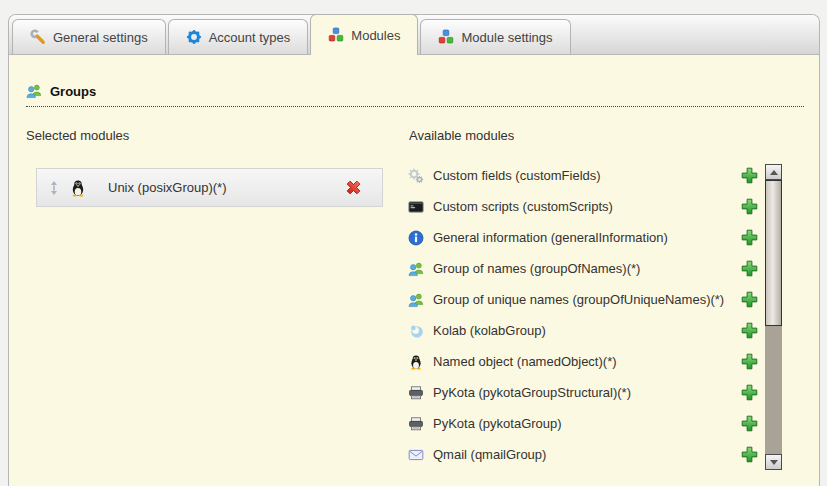  What do you see at coordinates (582, 176) in the screenshot?
I see `available-module-label: Custom fields (customFields)` at bounding box center [582, 176].